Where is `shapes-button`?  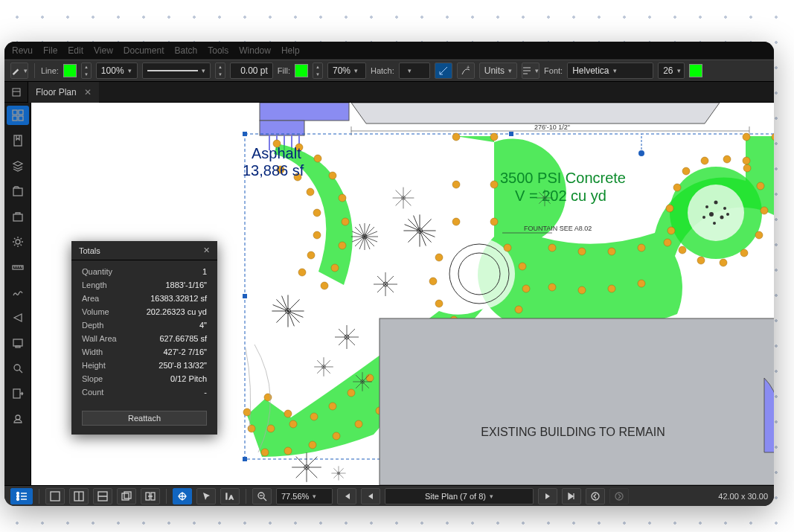
shapes-button is located at coordinates (18, 318).